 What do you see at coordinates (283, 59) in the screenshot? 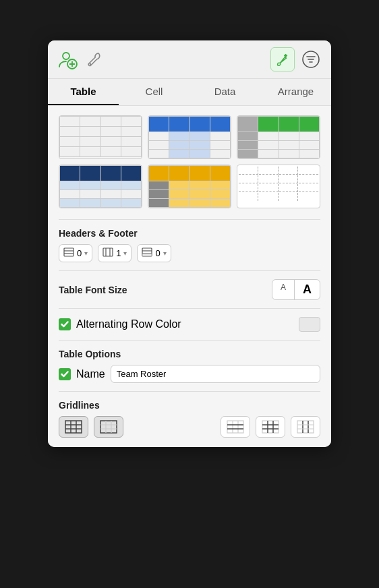
I see `format-button` at bounding box center [283, 59].